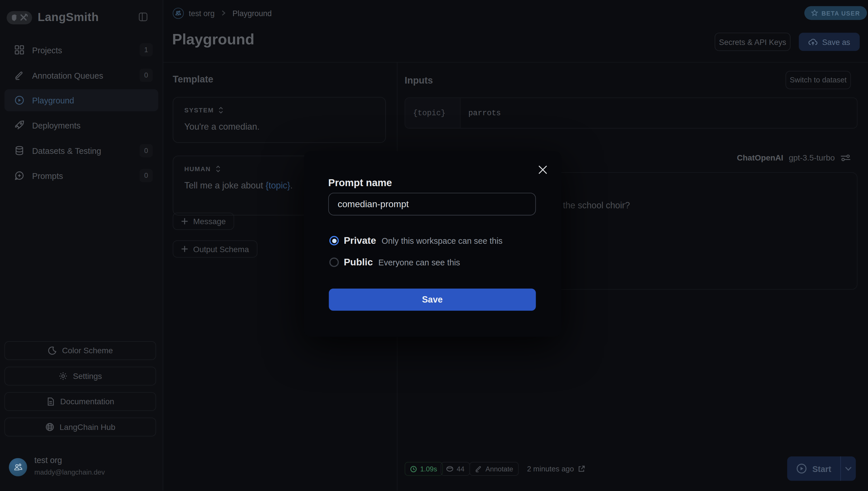 This screenshot has width=868, height=491. Describe the element at coordinates (87, 401) in the screenshot. I see `button-label: Documentation` at that location.